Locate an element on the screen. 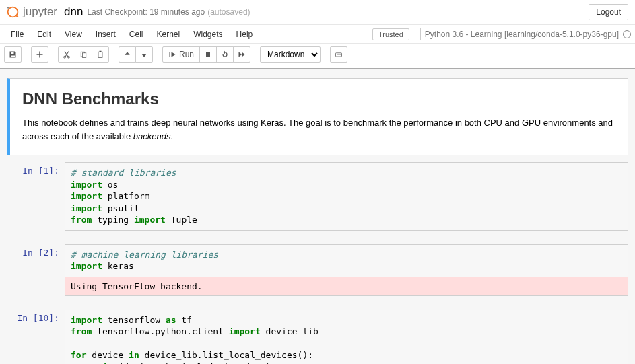  menu-help: Help is located at coordinates (245, 34).